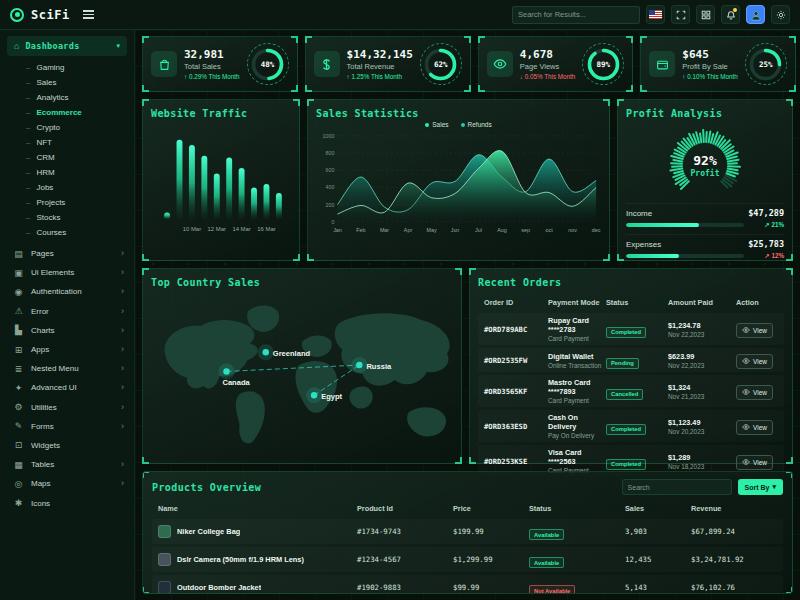  Describe the element at coordinates (18, 292) in the screenshot. I see `authentication-icon: ◉` at that location.